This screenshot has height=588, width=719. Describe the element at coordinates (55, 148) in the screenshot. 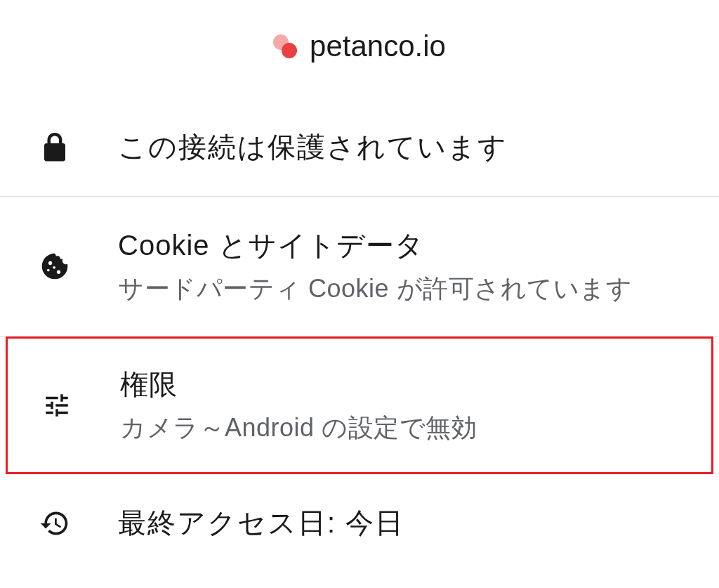

I see `lock-icon` at that location.